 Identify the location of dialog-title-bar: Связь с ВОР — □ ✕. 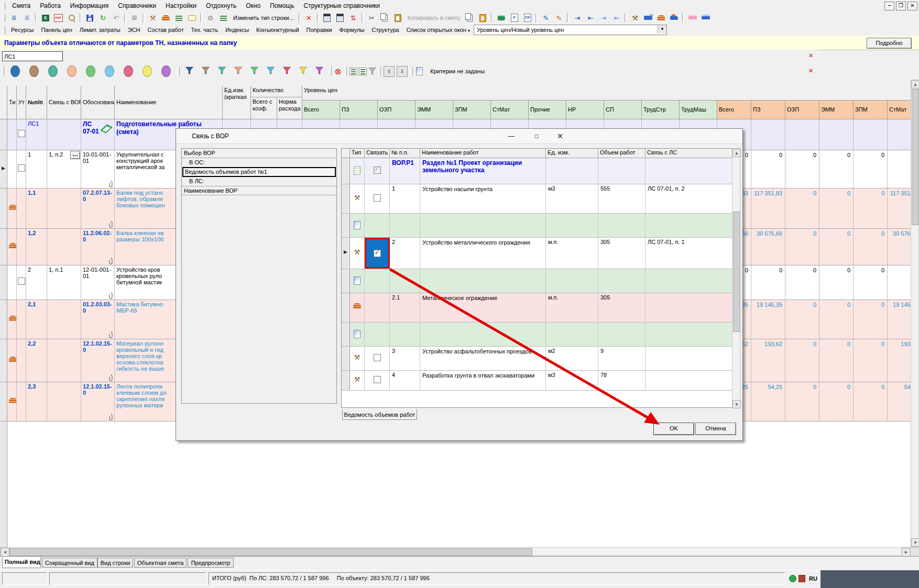
(459, 136).